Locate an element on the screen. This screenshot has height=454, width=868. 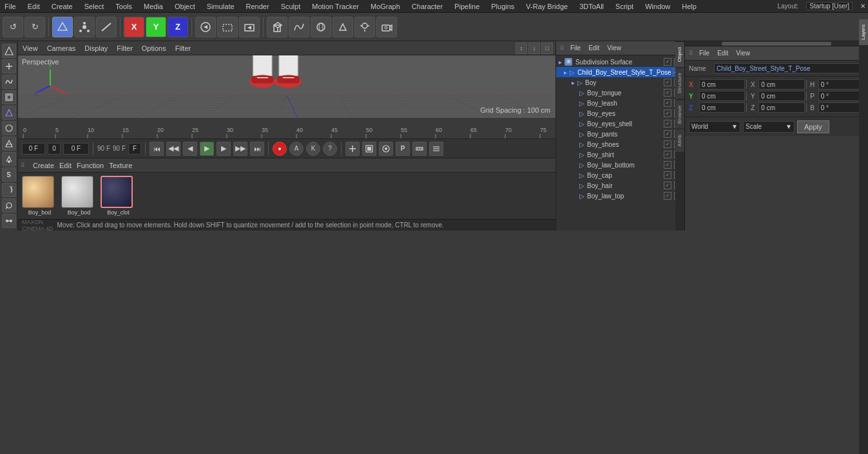
vp-menu-view: View is located at coordinates (30, 48).